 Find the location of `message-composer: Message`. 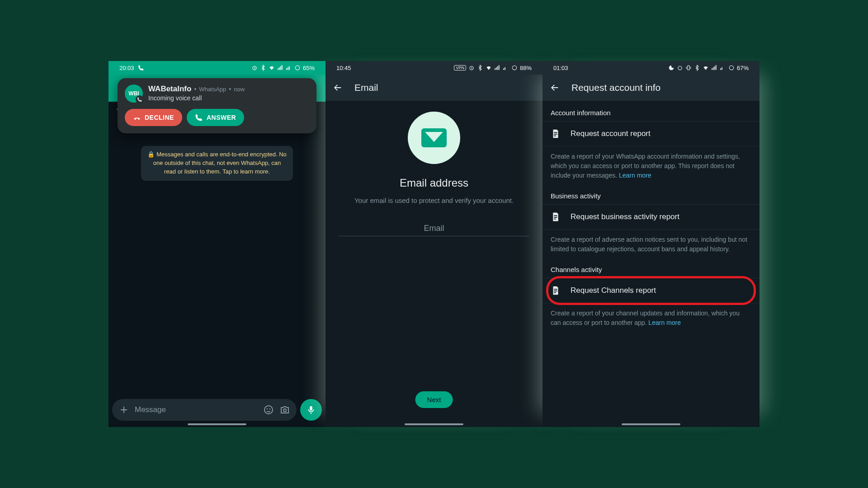

message-composer: Message is located at coordinates (217, 410).